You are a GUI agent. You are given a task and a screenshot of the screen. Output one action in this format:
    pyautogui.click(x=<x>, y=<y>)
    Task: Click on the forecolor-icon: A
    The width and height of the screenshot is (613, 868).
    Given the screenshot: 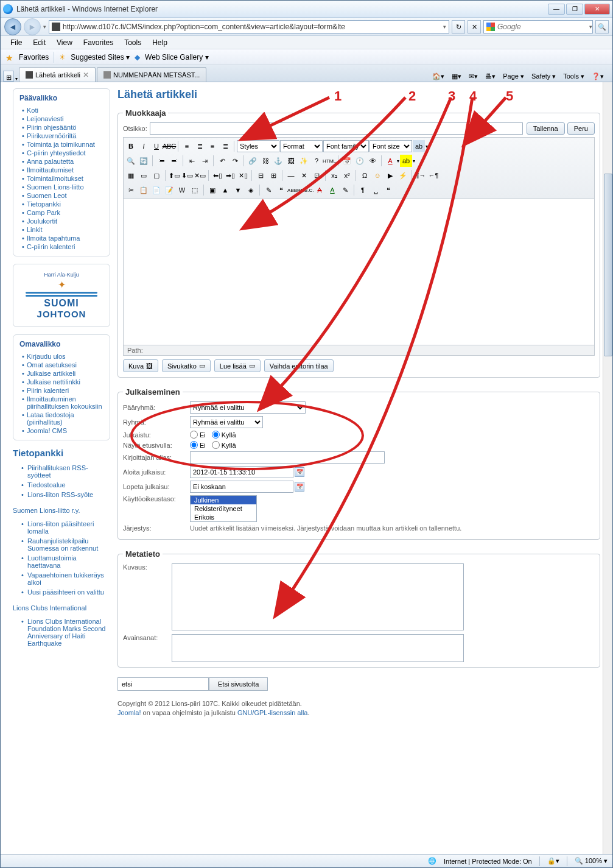 What is the action you would take?
    pyautogui.click(x=390, y=161)
    